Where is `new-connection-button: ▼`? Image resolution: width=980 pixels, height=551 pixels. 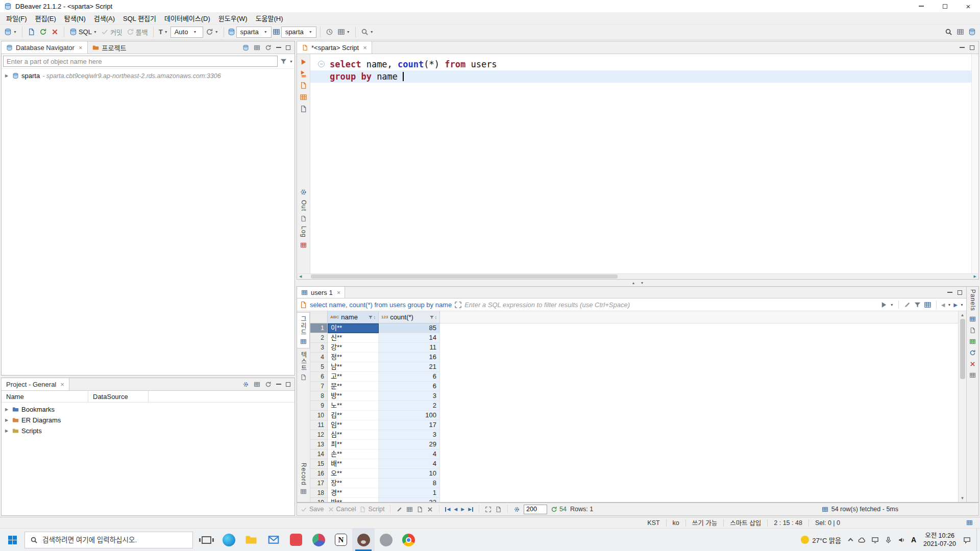 new-connection-button: ▼ is located at coordinates (10, 32).